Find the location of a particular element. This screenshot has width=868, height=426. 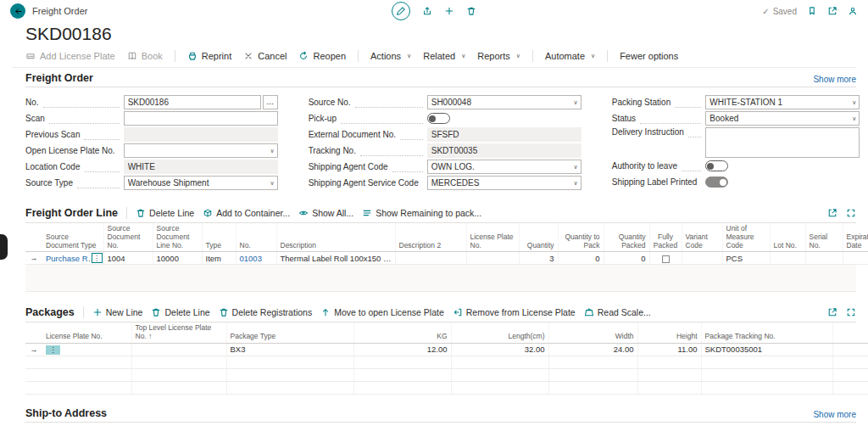

source-no-select is located at coordinates (504, 102).